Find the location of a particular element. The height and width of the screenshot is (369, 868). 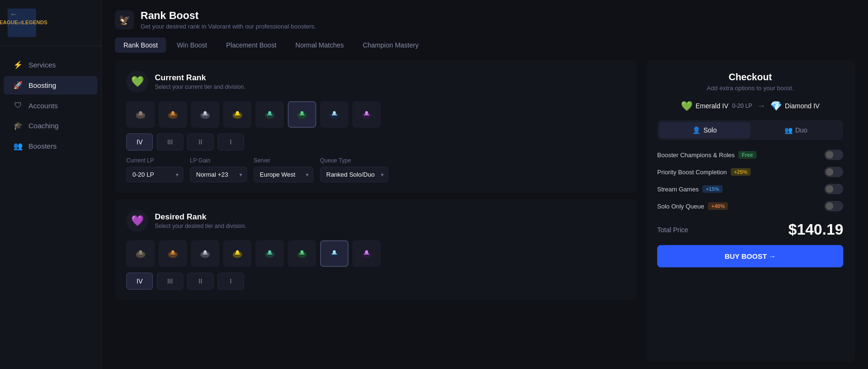

selects-row: Current LP 0-20 LP 21-40 LP 41-60 LP 61-… is located at coordinates (376, 170).